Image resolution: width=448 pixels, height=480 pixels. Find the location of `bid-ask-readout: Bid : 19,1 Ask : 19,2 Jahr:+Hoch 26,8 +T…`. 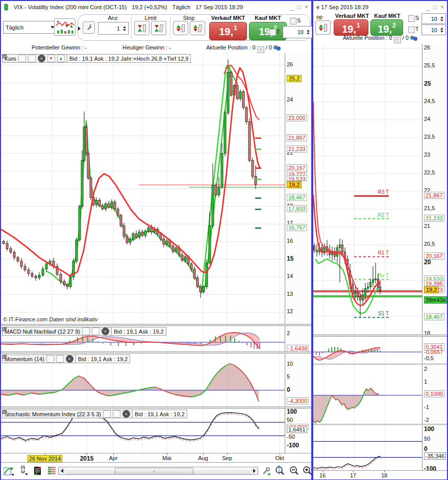

bid-ask-readout: Bid : 19,1 Ask : 19,2 Jahr:+Hoch 26,8 +T… is located at coordinates (130, 58).